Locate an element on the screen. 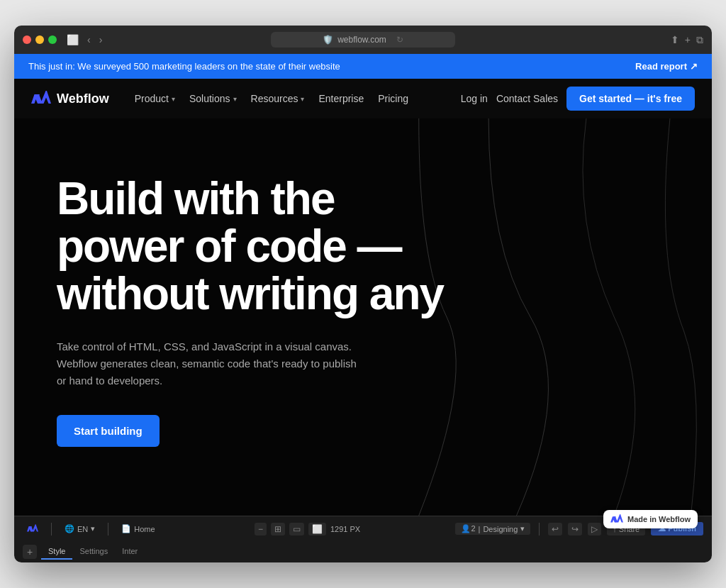 The height and width of the screenshot is (588, 726). toolbar-center: − ⊞ ▭ ⬜ 1291 PX is located at coordinates (308, 529).